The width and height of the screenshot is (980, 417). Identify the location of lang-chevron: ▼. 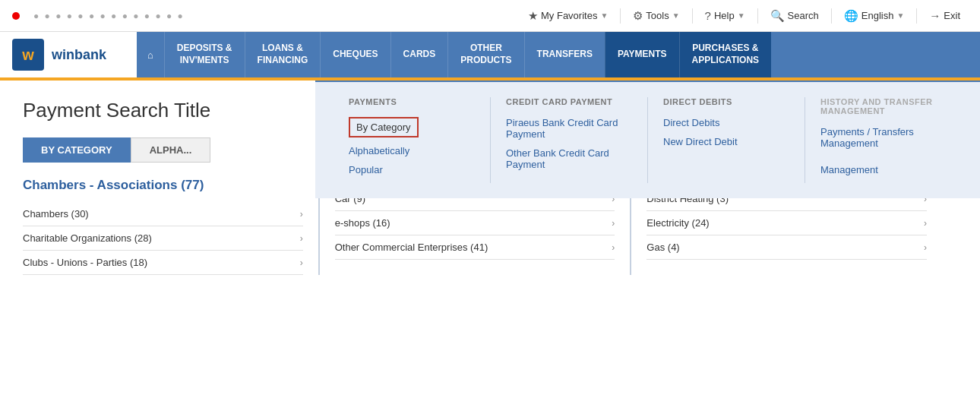
(900, 15).